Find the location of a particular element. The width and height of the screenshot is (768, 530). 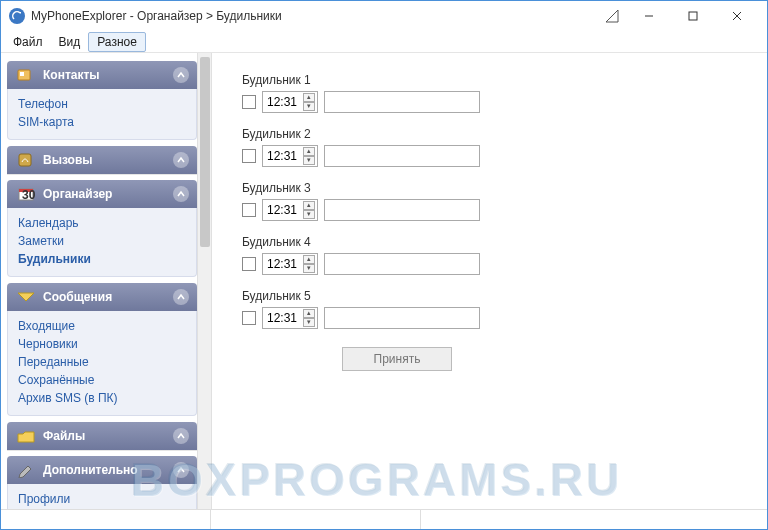

section-title: Вызовы is located at coordinates (108, 160).